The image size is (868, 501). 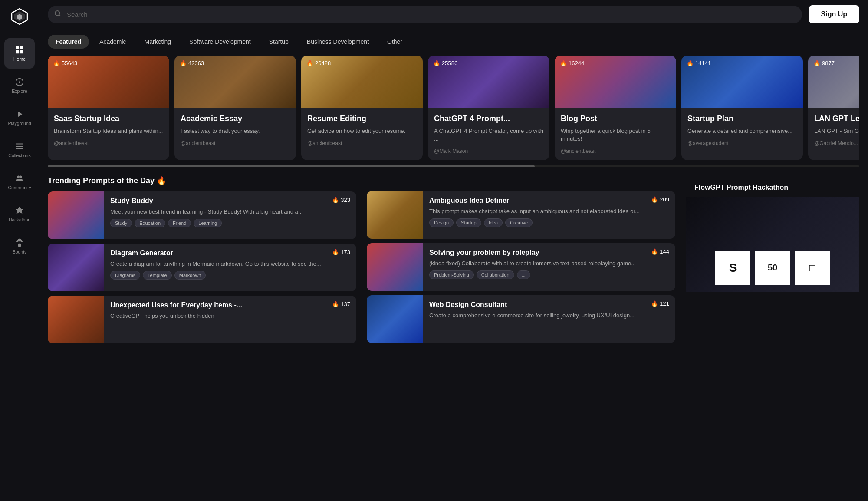 What do you see at coordinates (454, 39) in the screenshot?
I see `category-tabs: FeaturedAcademicMarketingSoftware Develo…` at bounding box center [454, 39].